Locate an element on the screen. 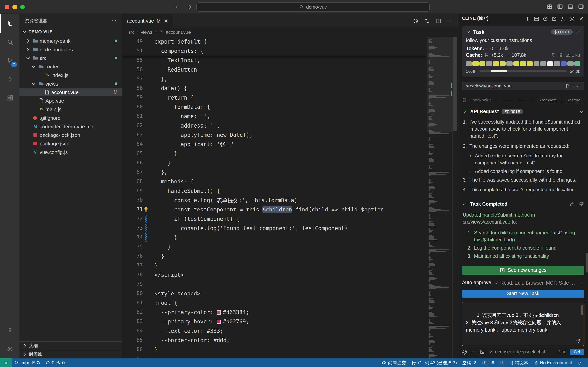  line-number: 59 is located at coordinates (133, 98).